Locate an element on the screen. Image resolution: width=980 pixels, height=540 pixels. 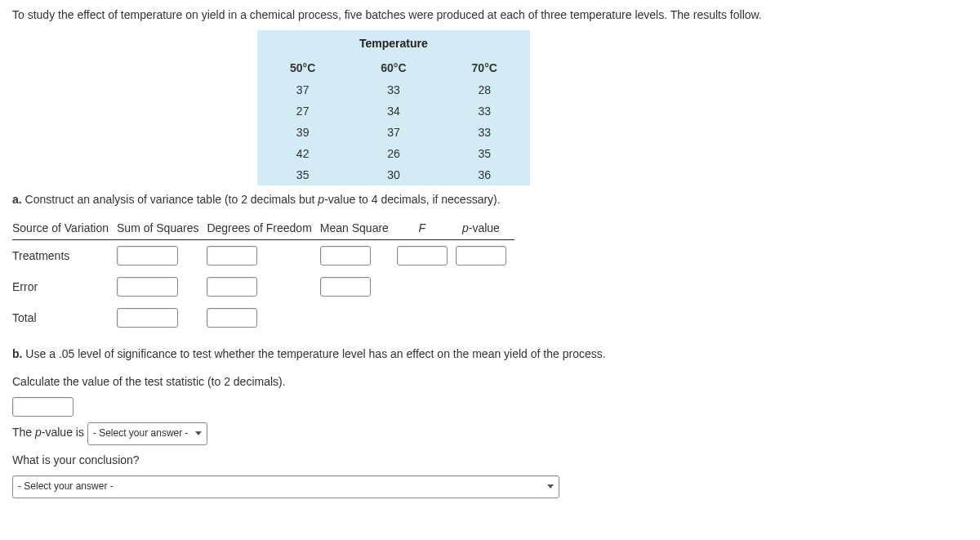
cell: 34 is located at coordinates (394, 111).